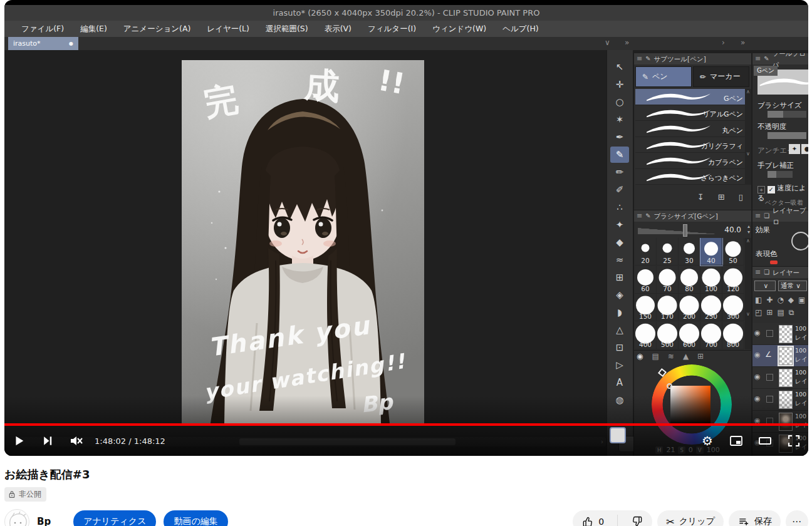 Image resolution: width=812 pixels, height=526 pixels. I want to click on pen-item-zaratsuki-pen: ざらつきペン, so click(690, 177).